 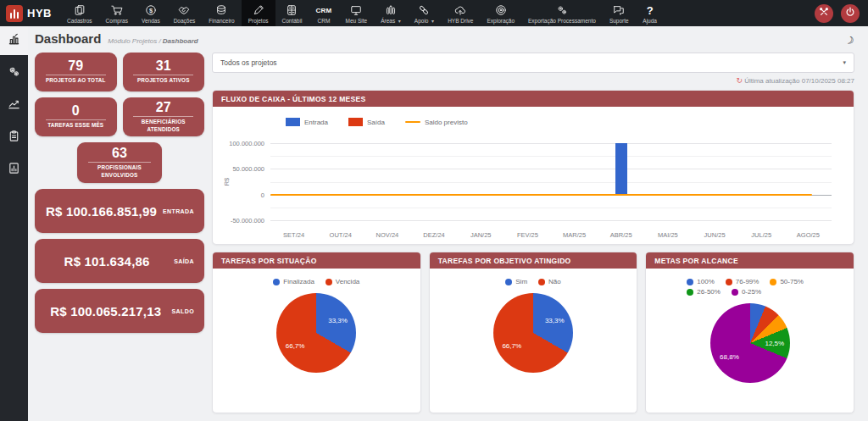 What do you see at coordinates (317, 261) in the screenshot?
I see `pie-panel-title: TAREFAS POR SITUAÇÃO` at bounding box center [317, 261].